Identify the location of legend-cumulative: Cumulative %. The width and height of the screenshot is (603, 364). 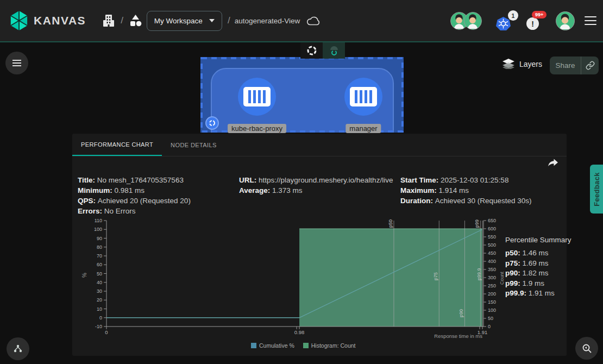
(273, 346).